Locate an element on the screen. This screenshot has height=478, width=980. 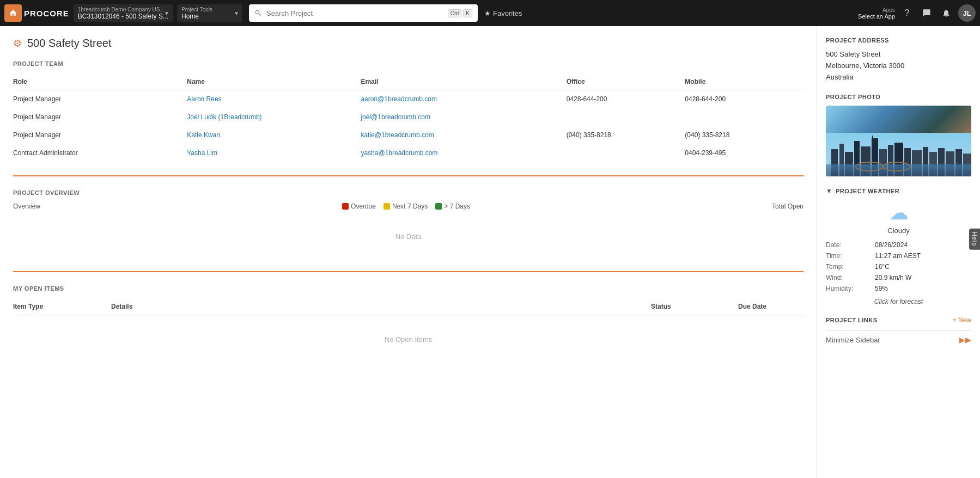
items-col-type: Item Type is located at coordinates (62, 307).